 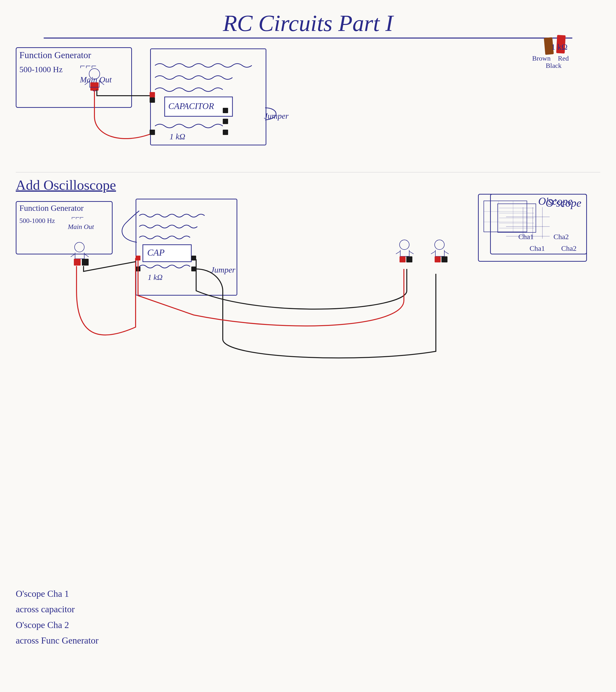 What do you see at coordinates (66, 185) in the screenshot?
I see `add-oscilloscope-heading: Add Oscilloscope` at bounding box center [66, 185].